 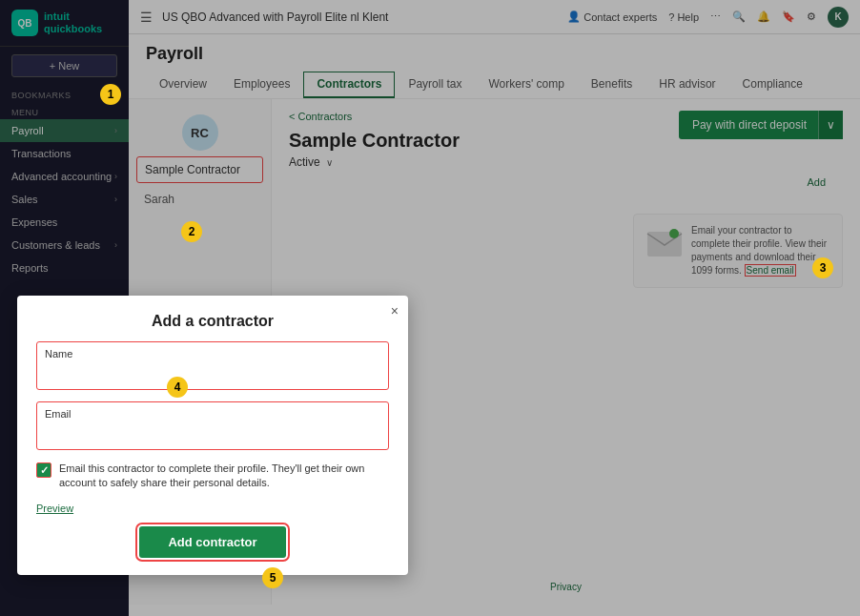 I want to click on checkbox-checkmark-icon: ✓, so click(x=44, y=471).